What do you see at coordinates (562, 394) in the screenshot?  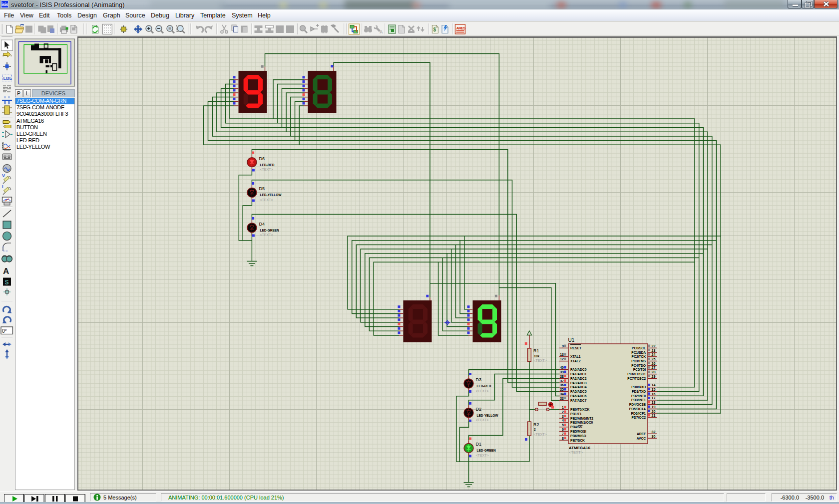 I see `svg-text: 34` at bounding box center [562, 394].